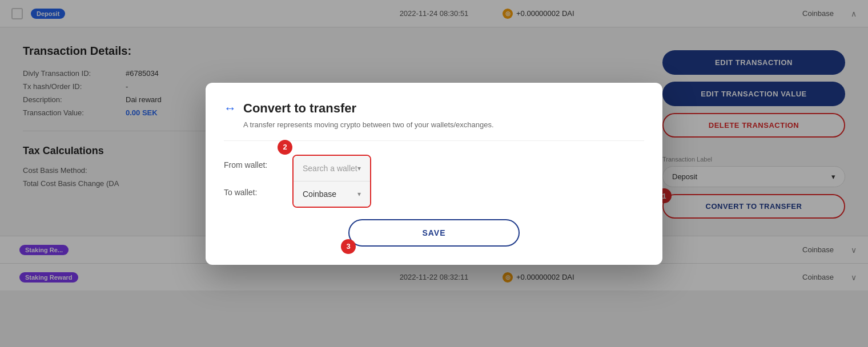 The image size is (868, 347). What do you see at coordinates (285, 147) in the screenshot?
I see `step-badge-2: 2` at bounding box center [285, 147].